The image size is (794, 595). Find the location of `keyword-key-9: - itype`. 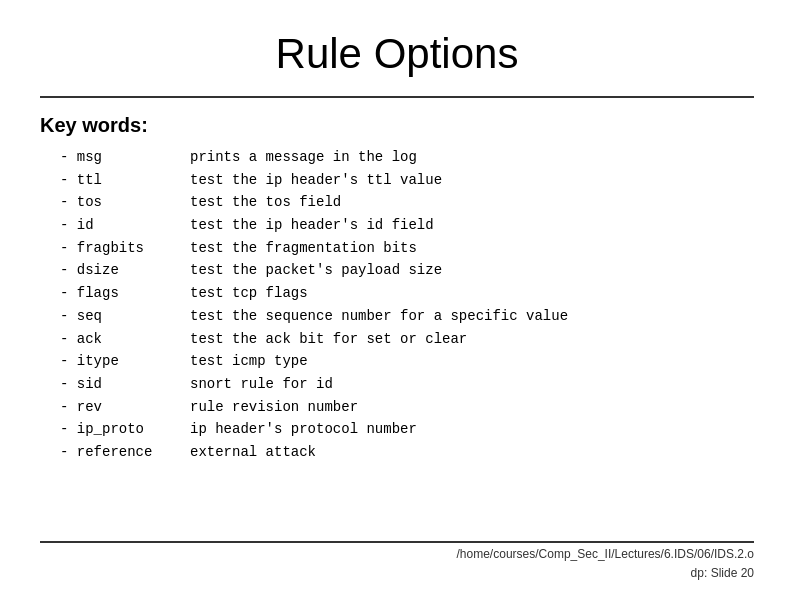

keyword-key-9: - itype is located at coordinates (125, 362).